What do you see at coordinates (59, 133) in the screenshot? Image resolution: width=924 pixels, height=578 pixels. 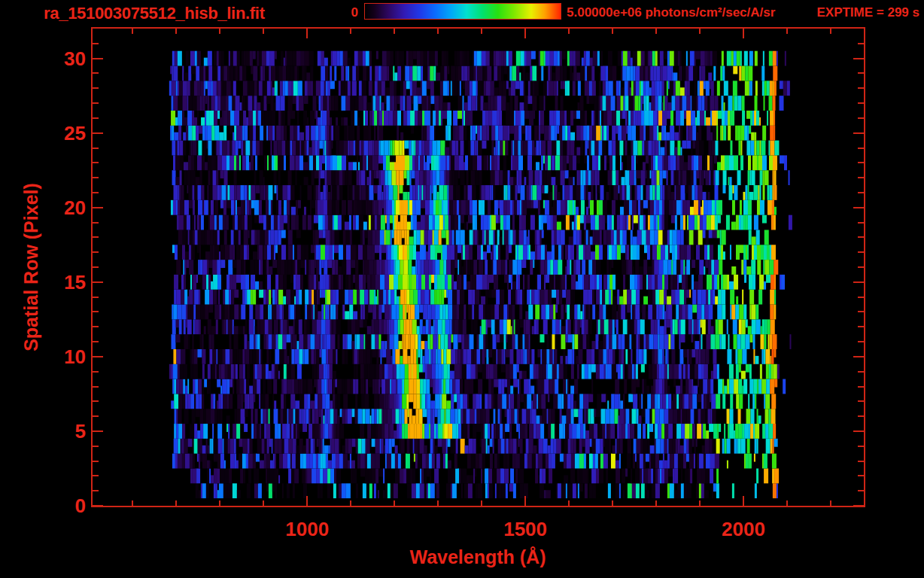 I see `y-tick-label: 25` at bounding box center [59, 133].